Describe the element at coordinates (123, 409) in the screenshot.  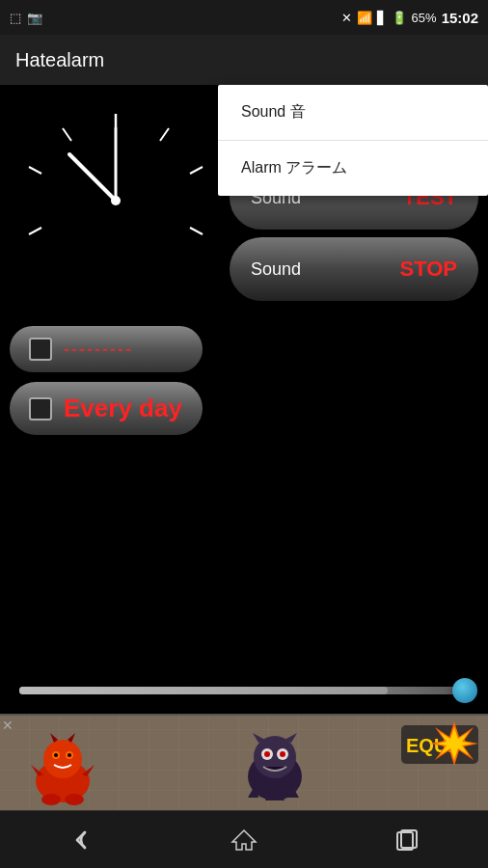
I see `checkbox-everyday-label: Every day` at that location.